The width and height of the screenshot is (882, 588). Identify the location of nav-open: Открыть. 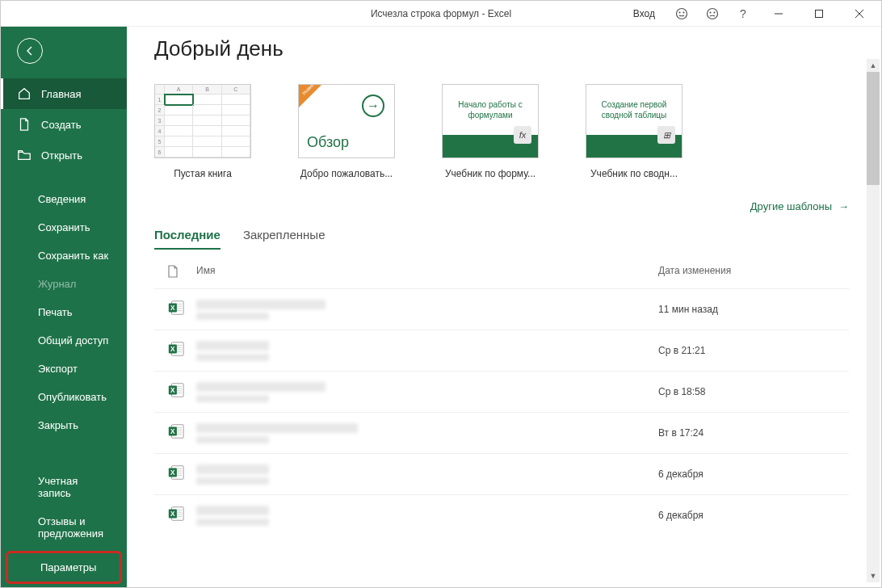
(64, 155).